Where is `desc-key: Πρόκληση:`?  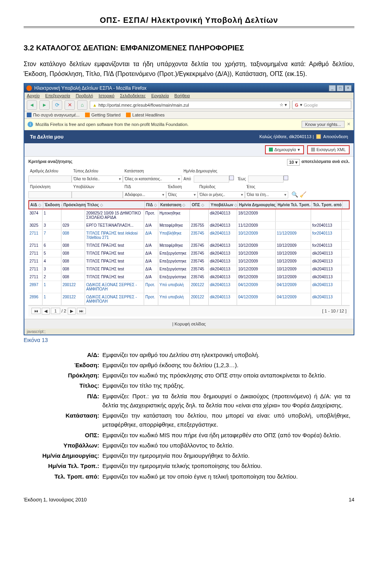
desc-key: Πρόκληση: is located at coordinates (65, 375).